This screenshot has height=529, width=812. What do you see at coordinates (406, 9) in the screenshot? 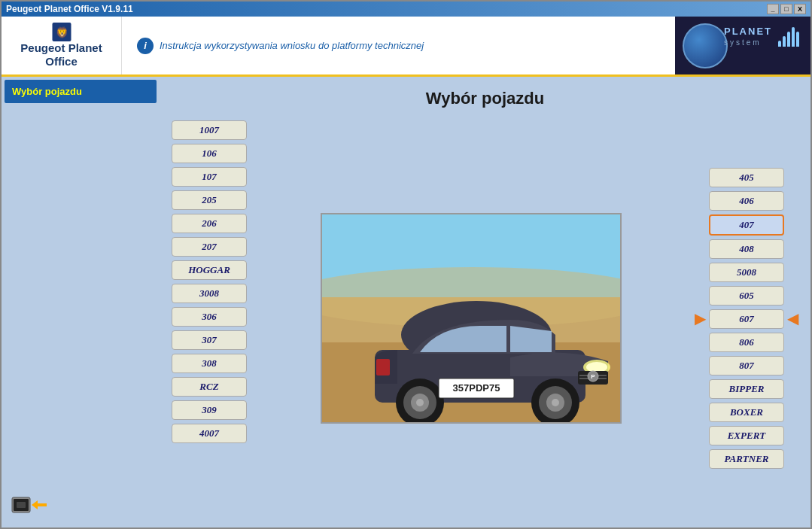
I see `title-bar: Peugeot Planet Office V1.9.11 _ □ X` at bounding box center [406, 9].